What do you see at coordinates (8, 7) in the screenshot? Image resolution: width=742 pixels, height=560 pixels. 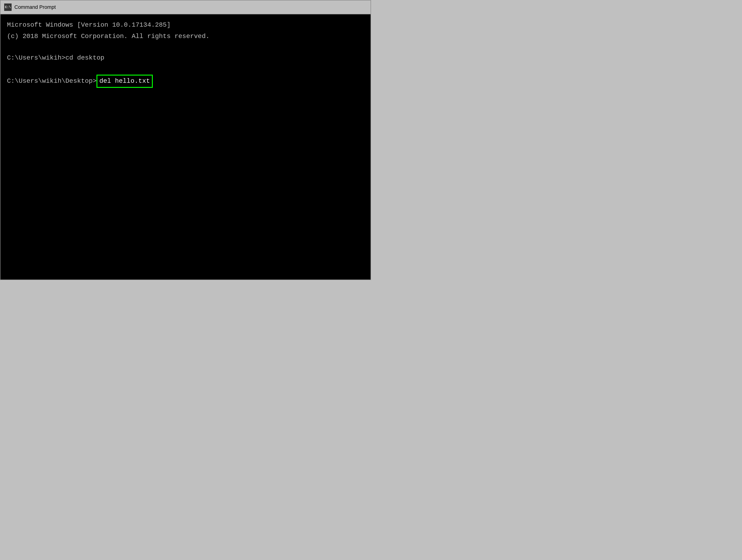 I see `cmd-icon: C:\` at bounding box center [8, 7].